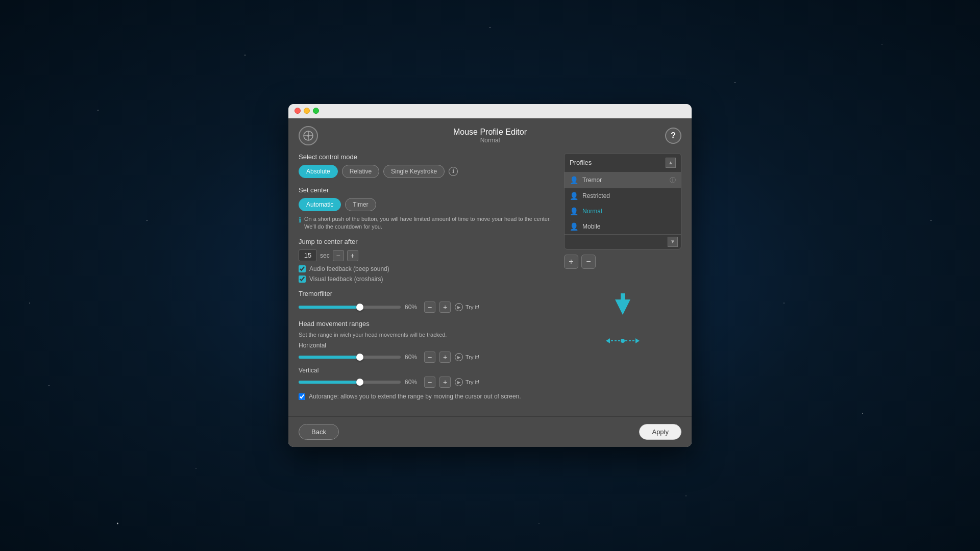 The width and height of the screenshot is (980, 551). I want to click on jump-section: Jump to center after 15 sec − + Audio fe…, so click(427, 260).